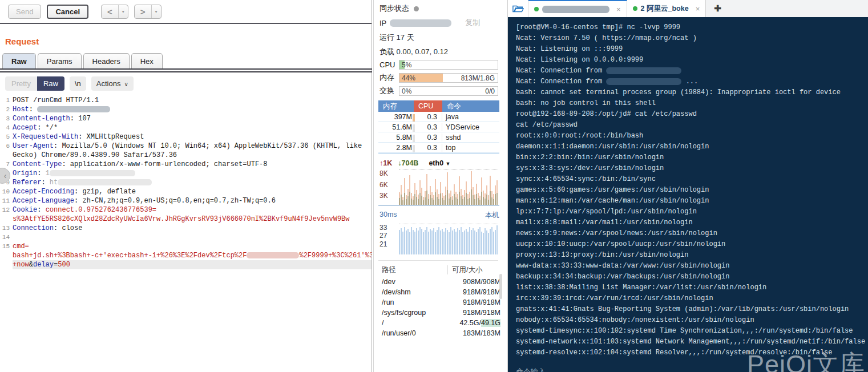  What do you see at coordinates (438, 216) in the screenshot?
I see `ping-header-row: 30ms 本机` at bounding box center [438, 216].